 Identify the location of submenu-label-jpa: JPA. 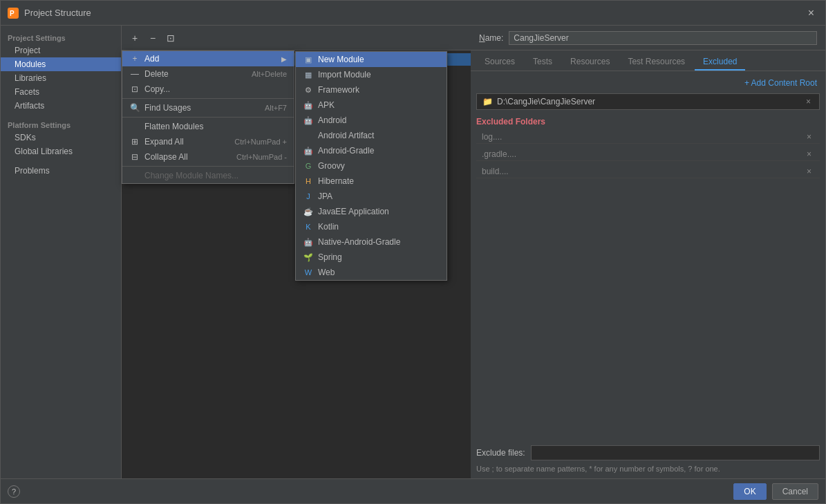
(379, 196).